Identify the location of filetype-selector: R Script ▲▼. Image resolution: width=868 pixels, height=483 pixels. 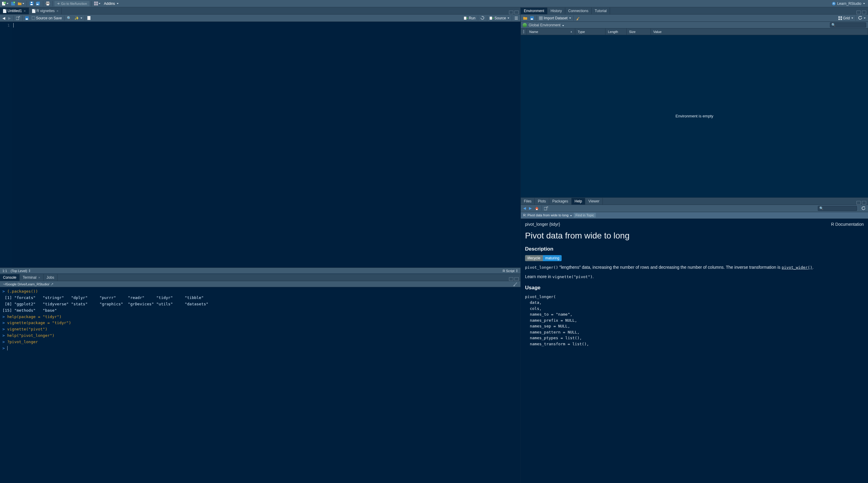
(510, 271).